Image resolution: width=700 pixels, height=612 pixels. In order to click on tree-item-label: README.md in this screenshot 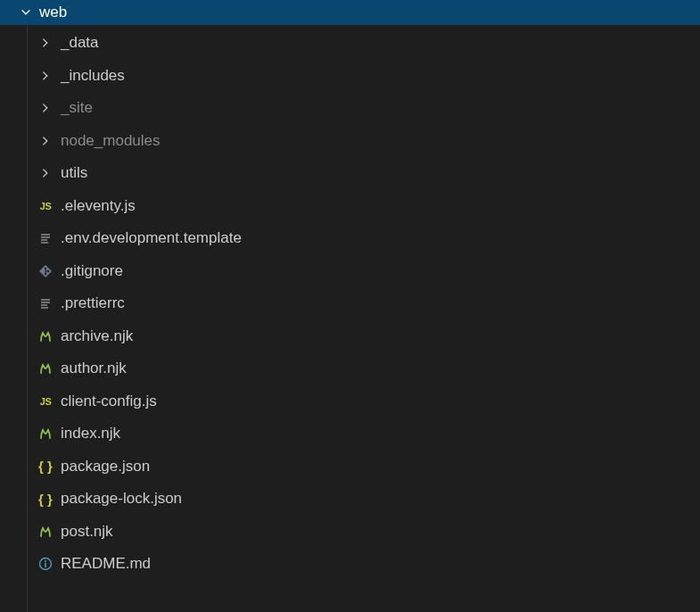, I will do `click(105, 564)`.